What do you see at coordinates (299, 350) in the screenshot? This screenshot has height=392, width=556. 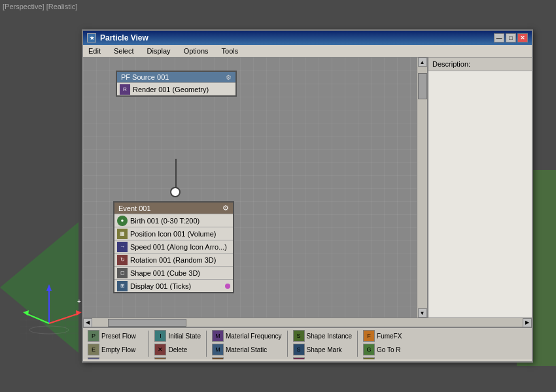 I see `shape-mark-icon: S` at bounding box center [299, 350].